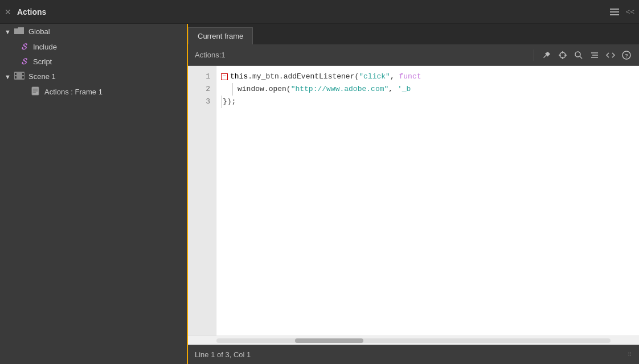 The height and width of the screenshot is (364, 639). What do you see at coordinates (595, 55) in the screenshot?
I see `format-icon` at bounding box center [595, 55].